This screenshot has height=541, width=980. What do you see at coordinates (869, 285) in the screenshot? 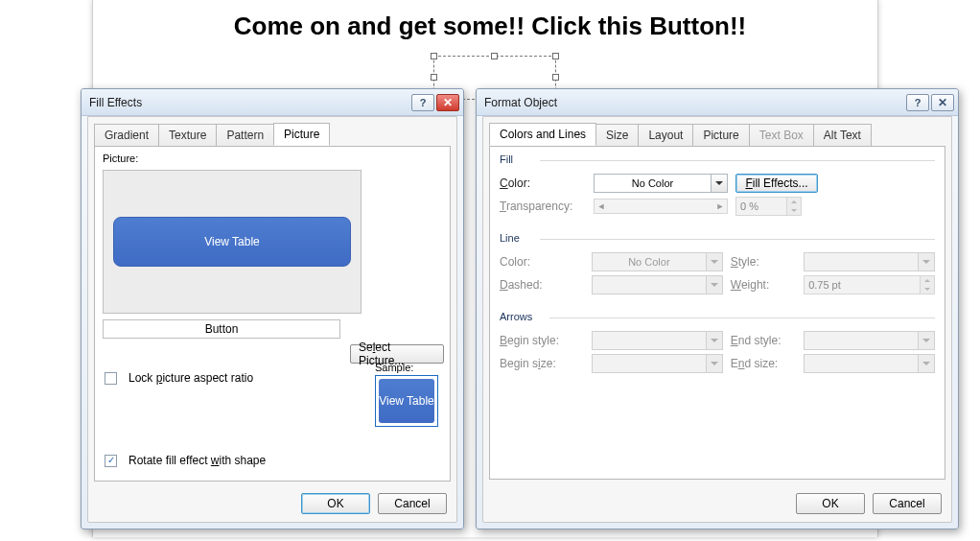
I see `line-weight-spinner: 0.75 pt` at bounding box center [869, 285].